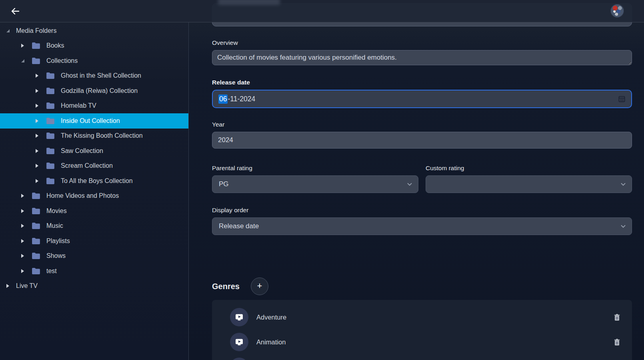 The image size is (644, 360). I want to click on top-header-bar, so click(322, 11).